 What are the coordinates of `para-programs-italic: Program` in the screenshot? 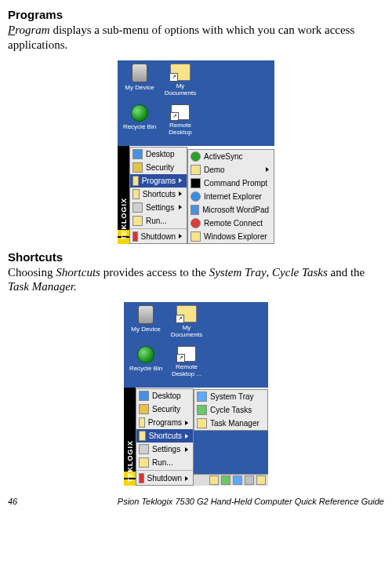 It's located at (29, 30).